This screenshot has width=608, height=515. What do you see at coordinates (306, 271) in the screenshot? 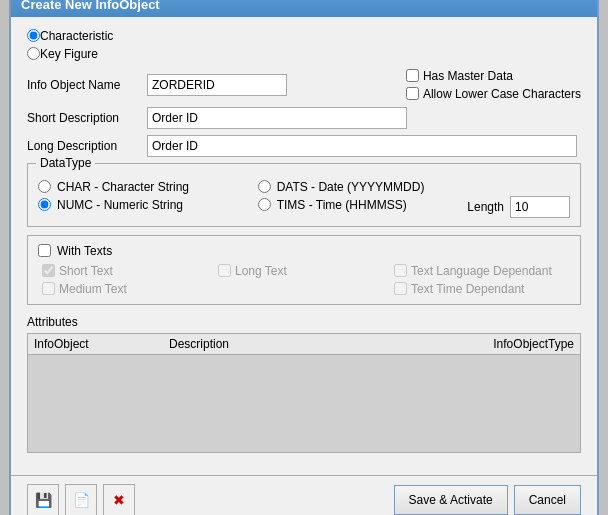
I see `long-text-item: Long Text` at bounding box center [306, 271].